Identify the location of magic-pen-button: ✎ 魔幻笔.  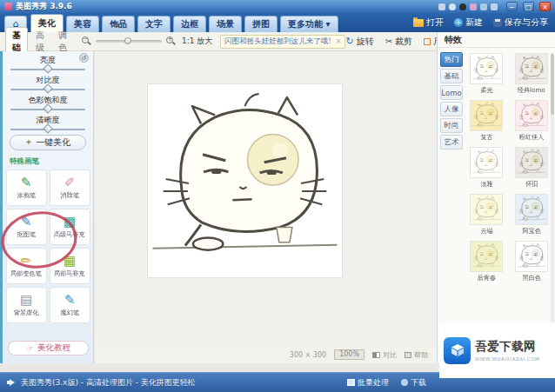
(70, 305).